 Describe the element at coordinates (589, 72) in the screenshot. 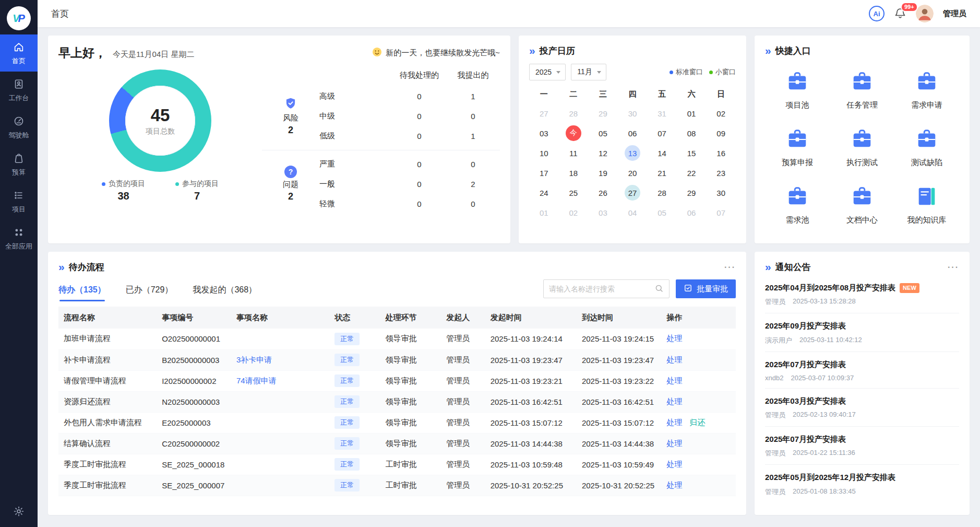

I see `month-select: 11月` at that location.